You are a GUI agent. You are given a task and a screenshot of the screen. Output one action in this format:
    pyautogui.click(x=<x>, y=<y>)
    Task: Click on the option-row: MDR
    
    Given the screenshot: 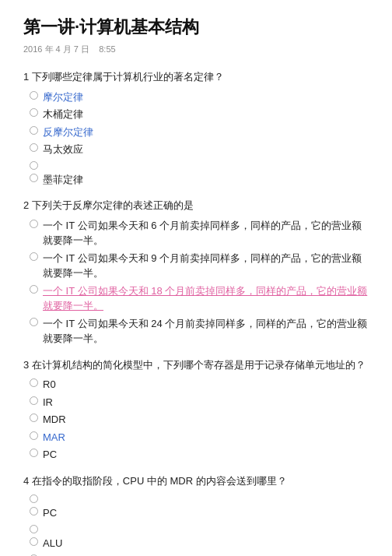 What is the action you would take?
    pyautogui.click(x=196, y=420)
    